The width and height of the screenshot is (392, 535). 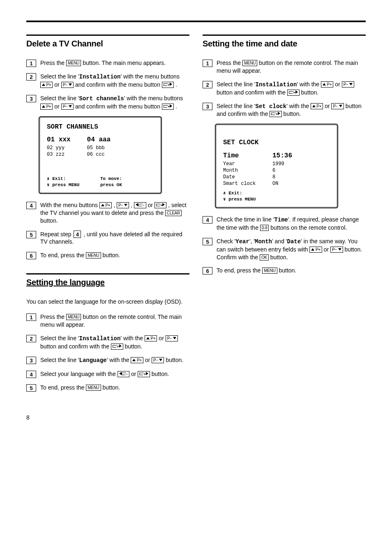 What do you see at coordinates (291, 224) in the screenshot?
I see `step-body: Check the time in line 'Time'. If requir…` at bounding box center [291, 224].